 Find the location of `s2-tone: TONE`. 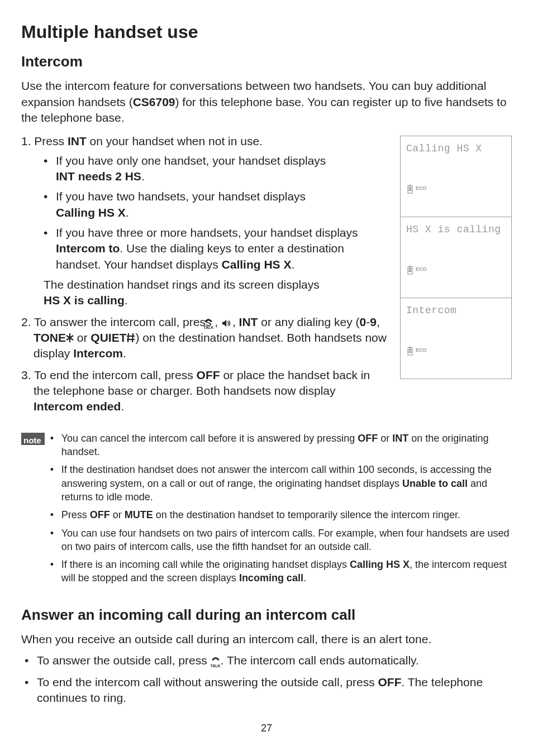

s2-tone: TONE is located at coordinates (50, 337).